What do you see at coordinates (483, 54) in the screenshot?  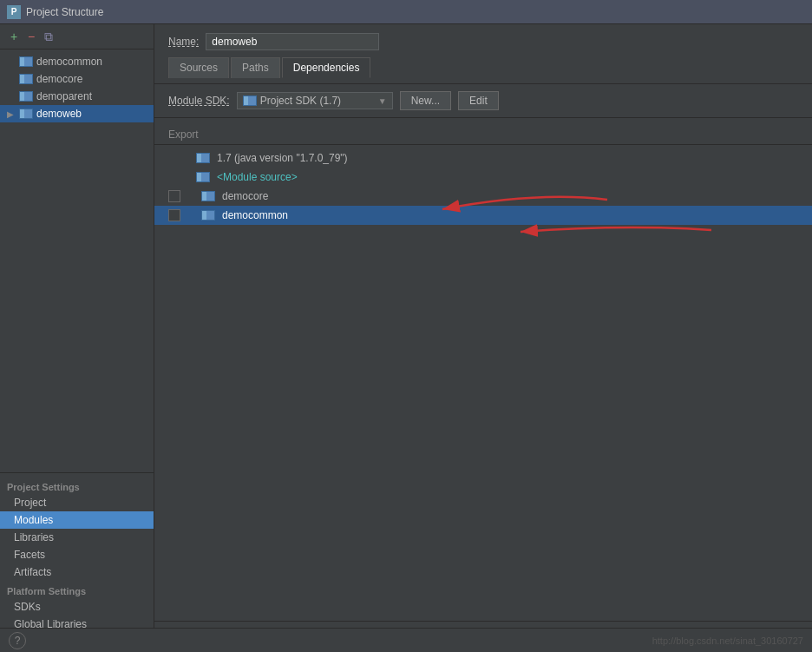 I see `content-header: Name: Sources Paths Dependencies` at bounding box center [483, 54].